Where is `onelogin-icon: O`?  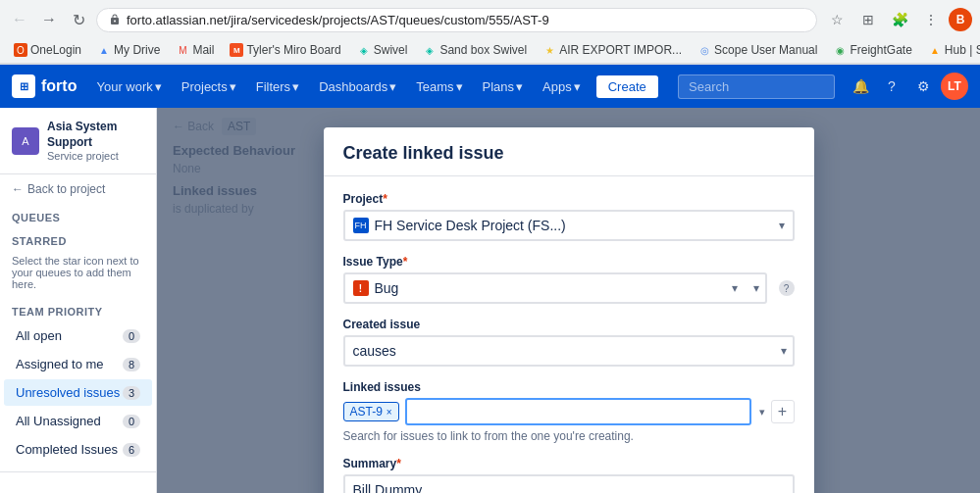
onelogin-icon: O is located at coordinates (21, 50).